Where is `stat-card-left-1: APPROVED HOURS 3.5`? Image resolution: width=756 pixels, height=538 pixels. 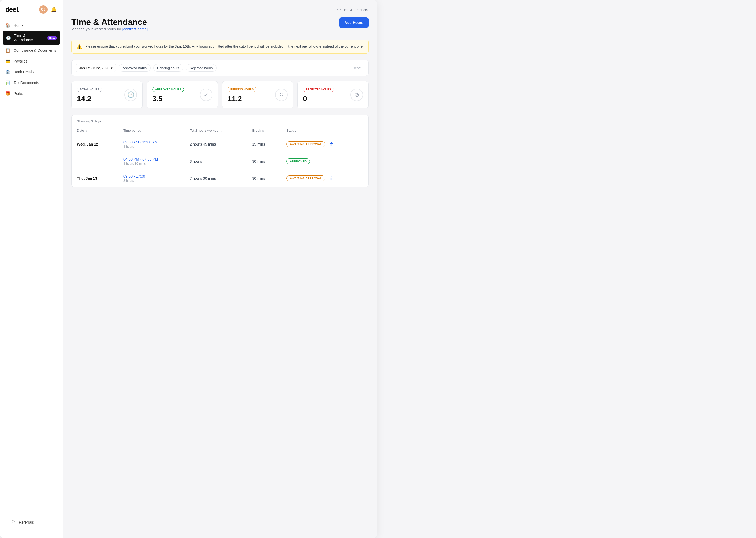
stat-card-left-1: APPROVED HOURS 3.5 is located at coordinates (168, 95).